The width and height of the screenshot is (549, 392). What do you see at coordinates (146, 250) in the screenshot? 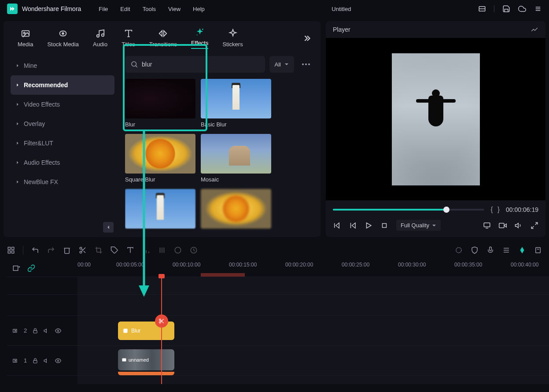
I see `adjust-icon` at bounding box center [146, 250].